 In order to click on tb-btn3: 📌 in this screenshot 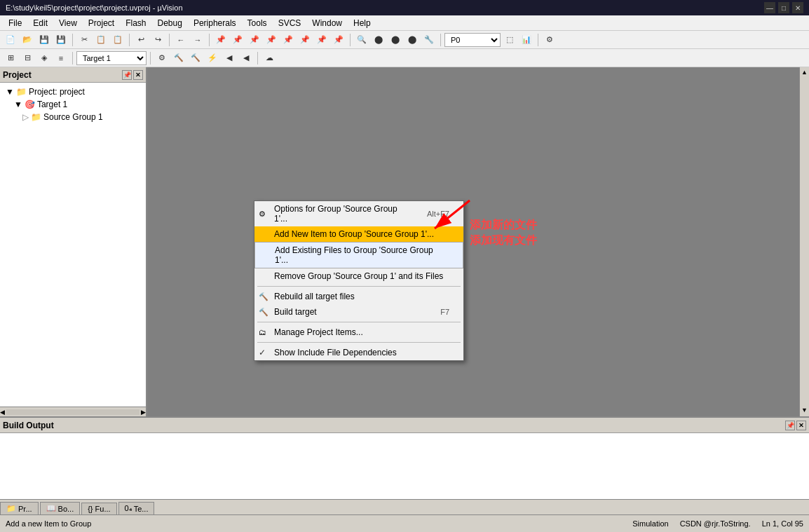, I will do `click(254, 40)`.